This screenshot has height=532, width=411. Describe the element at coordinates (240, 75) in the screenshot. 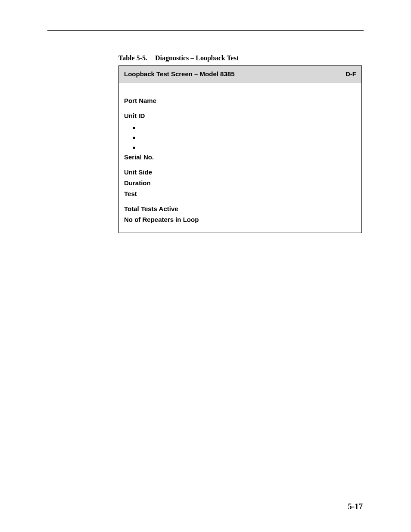

I see `table-header-row: Loopback Test Screen – Model 8385 D-F` at that location.